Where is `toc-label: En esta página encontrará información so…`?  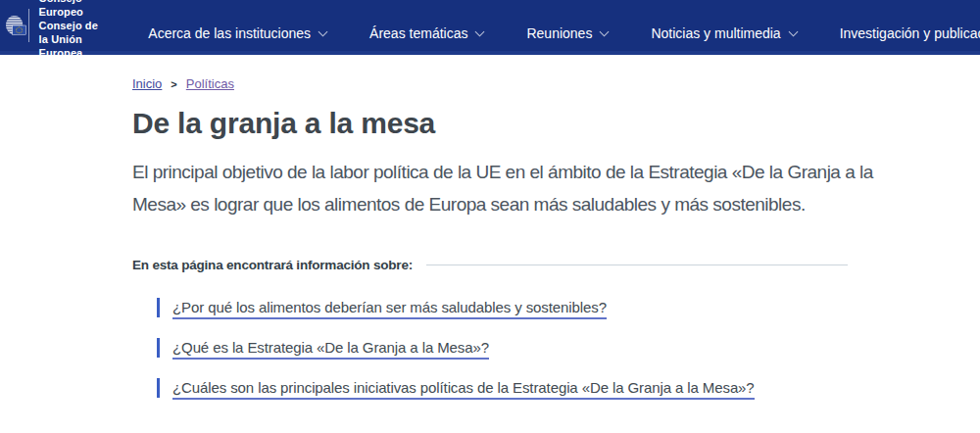 toc-label: En esta página encontrará información so… is located at coordinates (272, 265).